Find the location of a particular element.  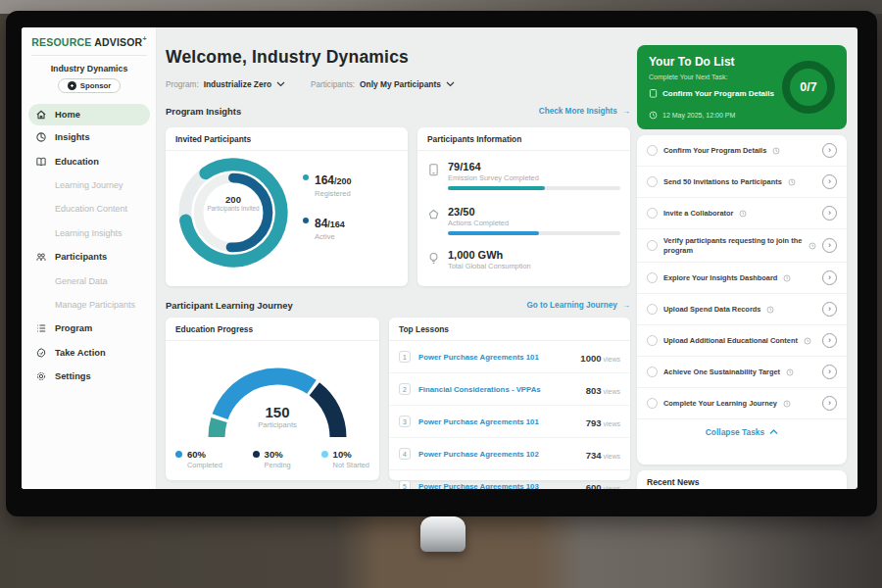

gear-icon is located at coordinates (41, 376).